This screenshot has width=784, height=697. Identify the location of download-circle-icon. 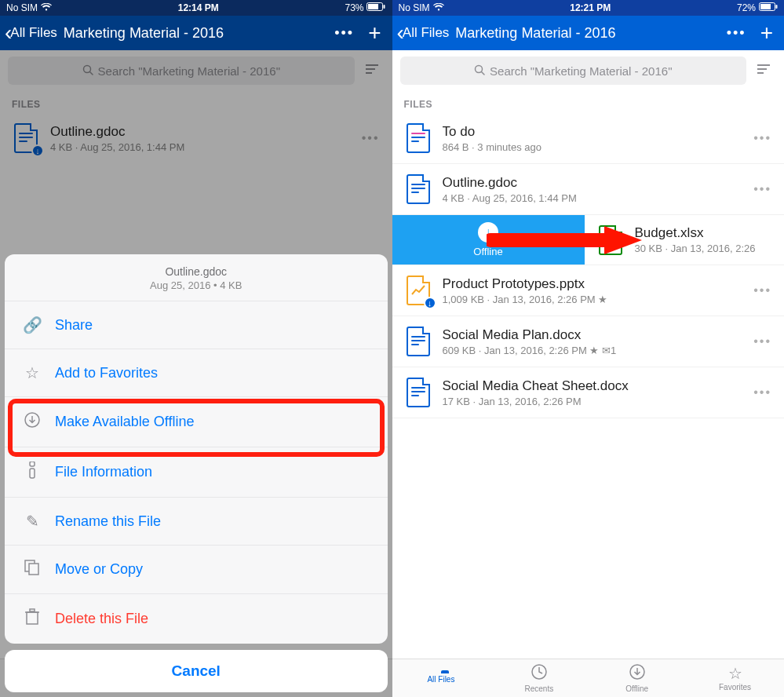
(32, 422).